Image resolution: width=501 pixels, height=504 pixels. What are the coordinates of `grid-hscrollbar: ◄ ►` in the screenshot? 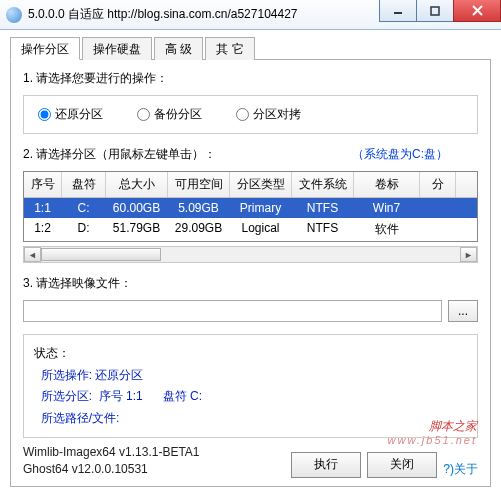 It's located at (250, 254).